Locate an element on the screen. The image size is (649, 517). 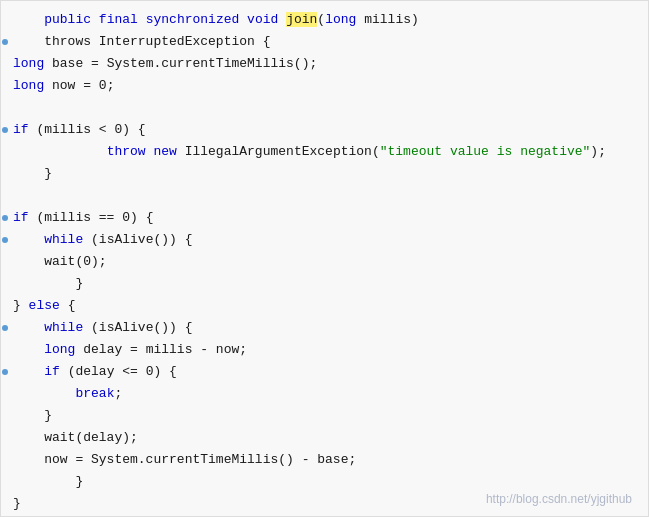
line-content: long now = 0; is located at coordinates (328, 86).